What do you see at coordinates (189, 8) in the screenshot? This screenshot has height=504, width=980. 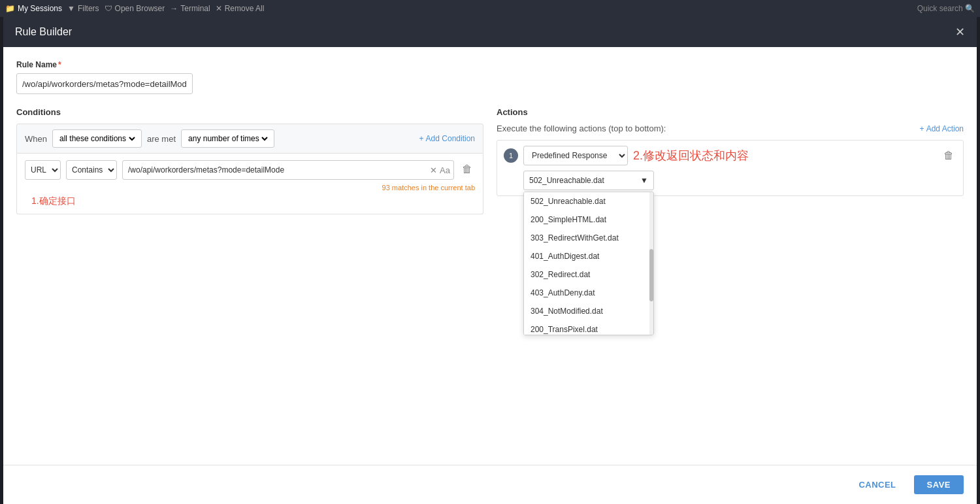 I see `topbar-terminal: → Terminal` at bounding box center [189, 8].